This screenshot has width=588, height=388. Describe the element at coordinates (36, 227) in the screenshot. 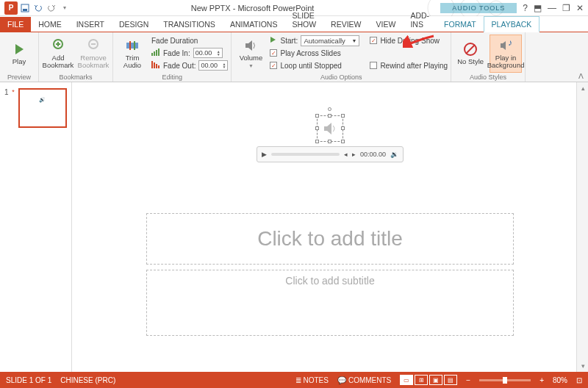

I see `slide-thumbnails-pane: 1 * 🔊` at that location.